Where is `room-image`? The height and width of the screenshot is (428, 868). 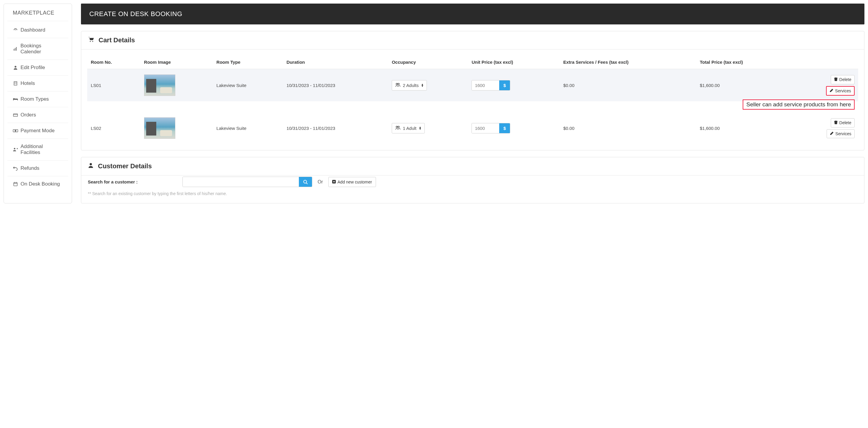 room-image is located at coordinates (160, 128).